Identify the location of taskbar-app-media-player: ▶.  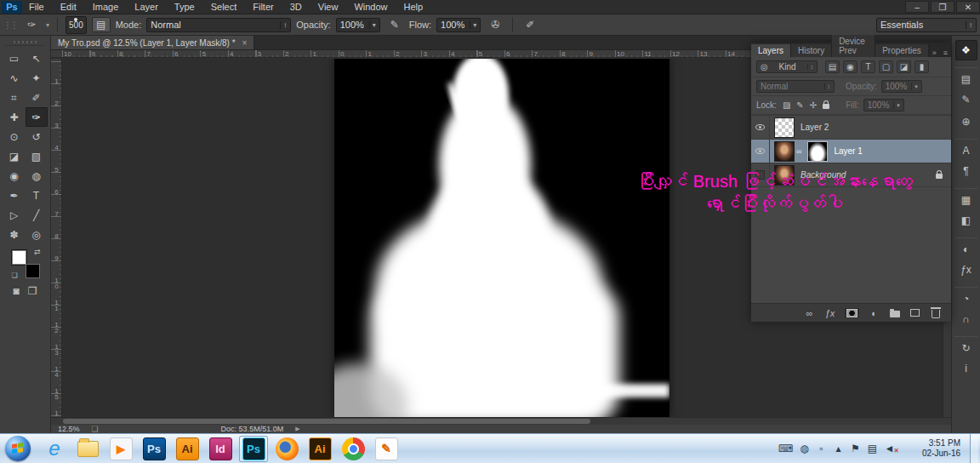
(121, 449).